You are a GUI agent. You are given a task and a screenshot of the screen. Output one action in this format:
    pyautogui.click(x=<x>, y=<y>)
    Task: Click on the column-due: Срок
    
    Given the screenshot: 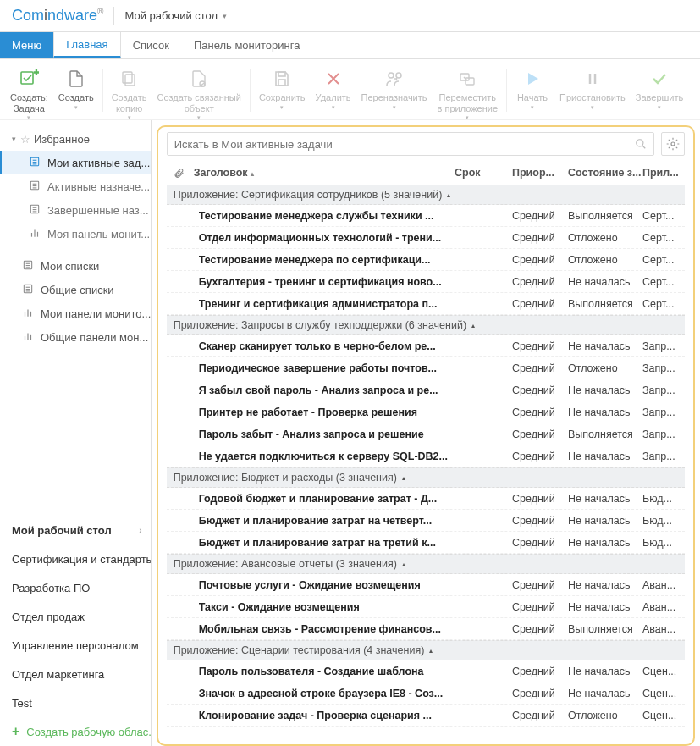 What is the action you would take?
    pyautogui.click(x=483, y=173)
    